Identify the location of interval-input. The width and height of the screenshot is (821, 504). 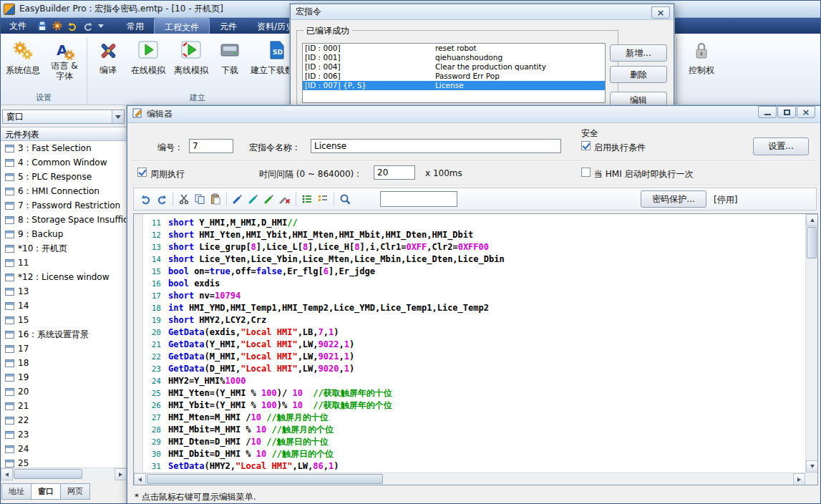
(394, 173).